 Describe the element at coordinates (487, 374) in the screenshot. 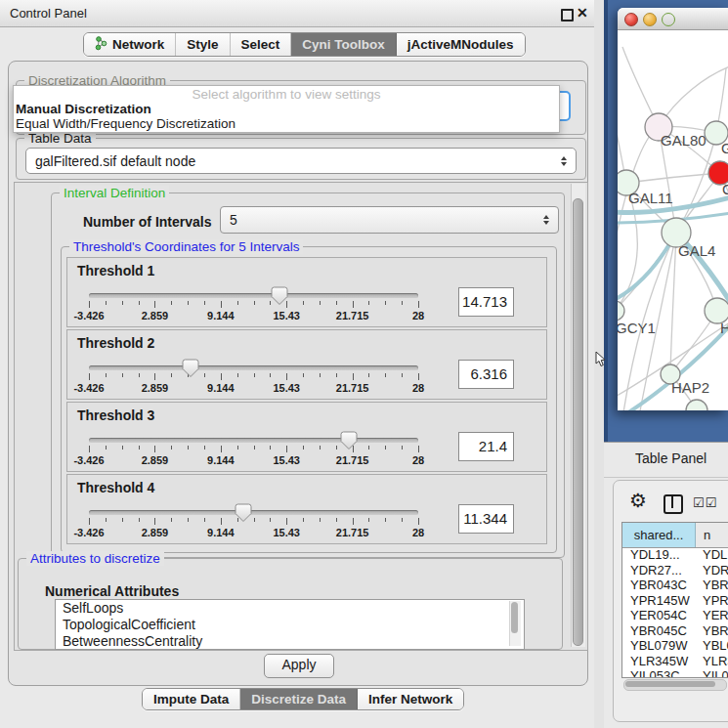

I see `threshold-value-field: 6.316` at that location.